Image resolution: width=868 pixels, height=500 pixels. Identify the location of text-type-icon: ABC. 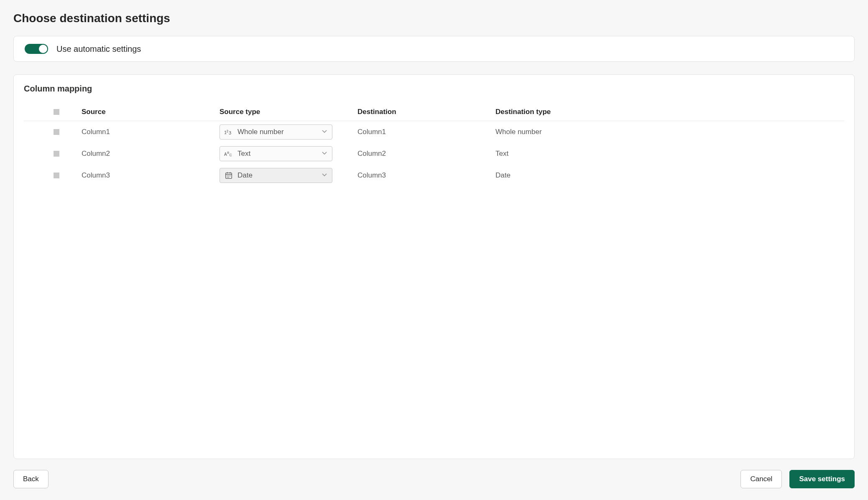
(229, 154).